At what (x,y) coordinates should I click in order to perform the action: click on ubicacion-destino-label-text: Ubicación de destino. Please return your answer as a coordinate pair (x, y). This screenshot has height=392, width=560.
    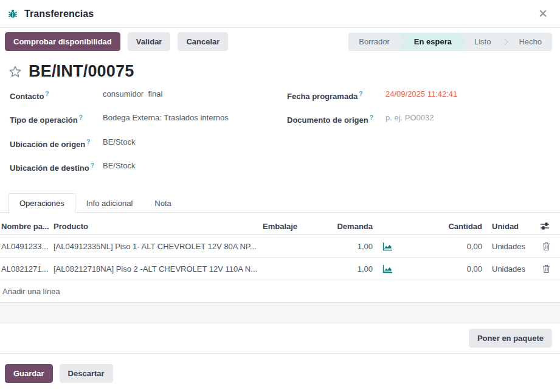
    Looking at the image, I should click on (50, 168).